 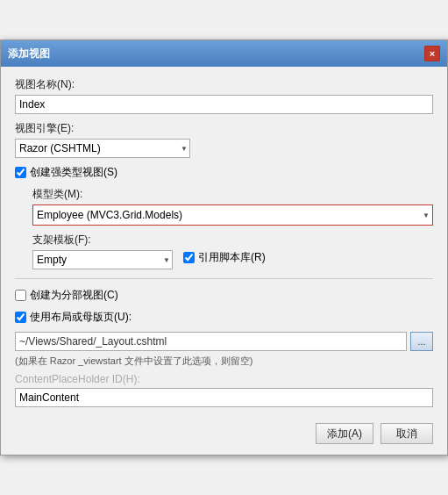 What do you see at coordinates (224, 318) in the screenshot?
I see `use-layout-row: 使用布局或母版页(U):` at bounding box center [224, 318].